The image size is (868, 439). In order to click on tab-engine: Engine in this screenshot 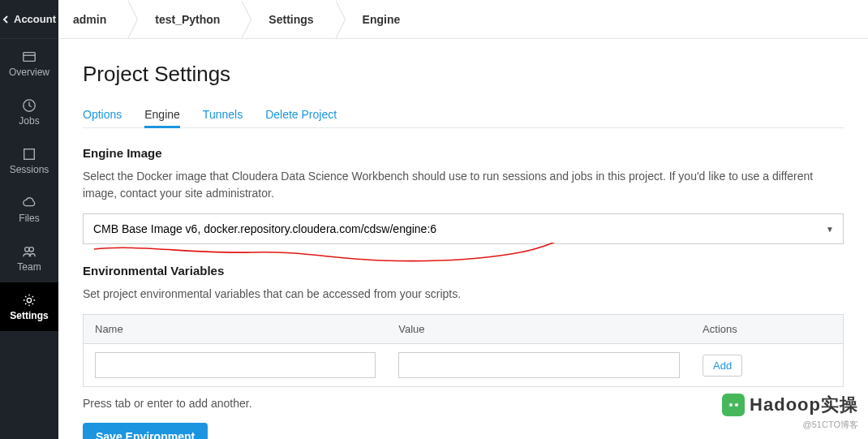, I will do `click(162, 114)`.